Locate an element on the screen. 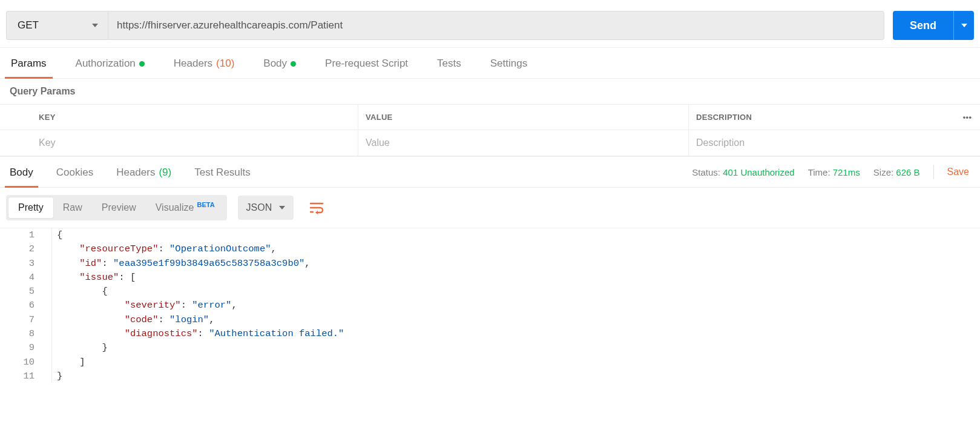  tab-settings: Settings is located at coordinates (508, 63).